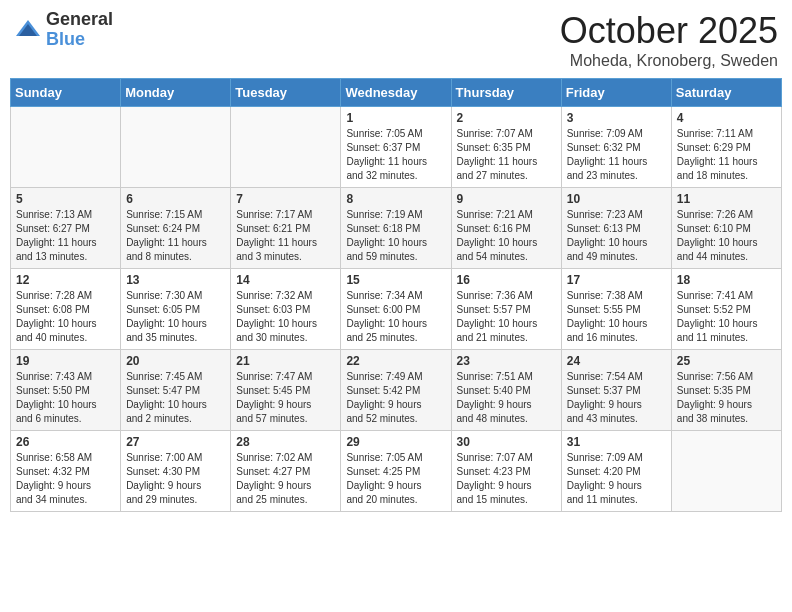 The image size is (792, 612). I want to click on day-info: Sunrise: 7:09 AM Sunset: 6:32 PM Dayligh…, so click(616, 155).